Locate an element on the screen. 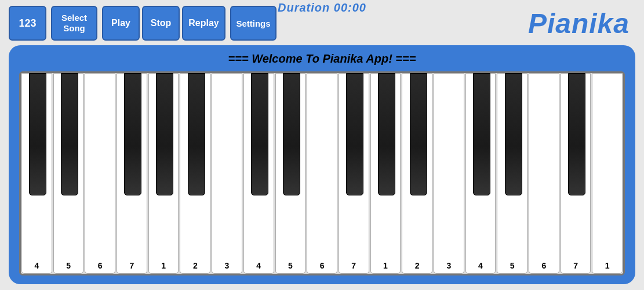  white-key: 1 is located at coordinates (607, 173).